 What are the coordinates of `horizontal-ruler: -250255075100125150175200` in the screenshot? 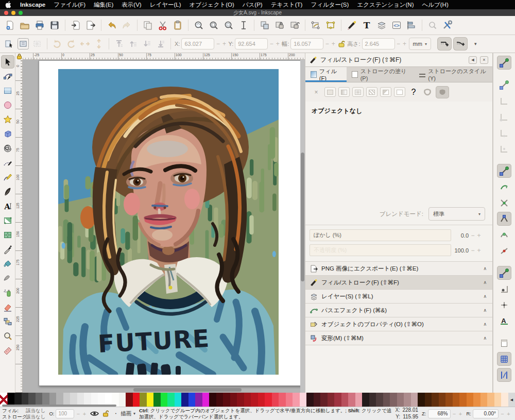 It's located at (164, 57).